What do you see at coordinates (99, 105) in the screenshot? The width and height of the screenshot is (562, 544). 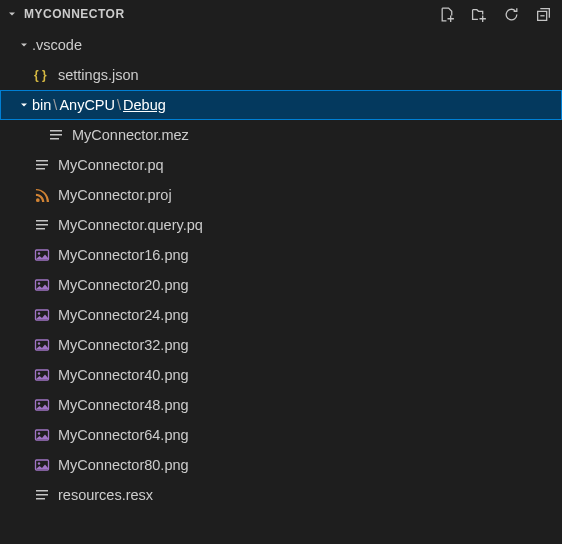 I see `breadcrumb: bin\AnyCPU\Debug` at bounding box center [99, 105].